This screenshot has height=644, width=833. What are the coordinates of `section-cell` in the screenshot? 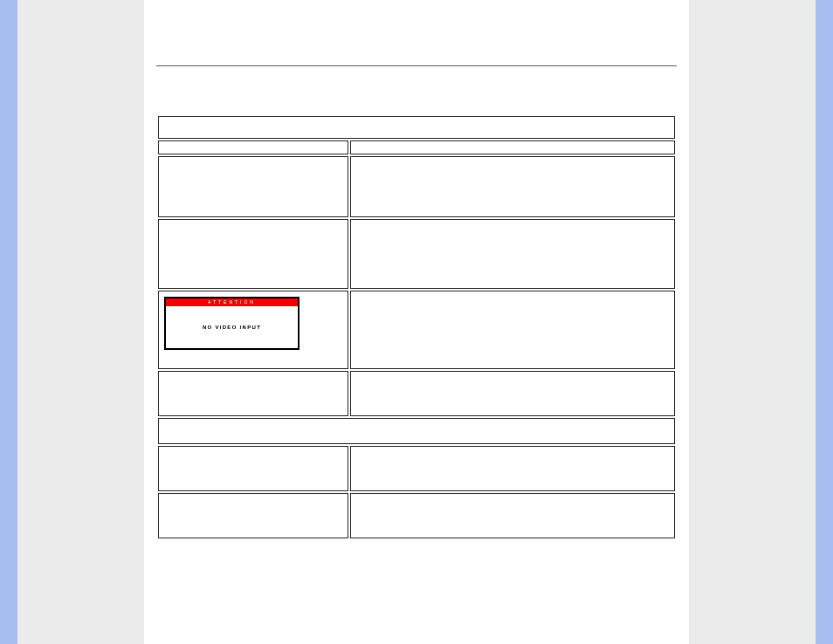 It's located at (416, 431).